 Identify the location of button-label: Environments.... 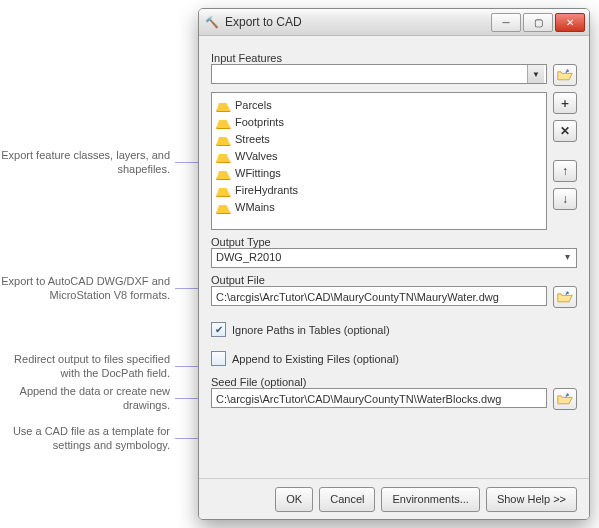
(430, 499).